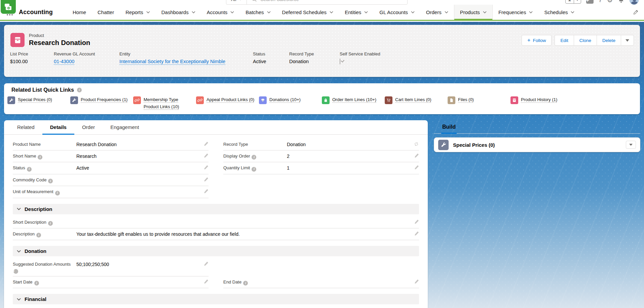 The height and width of the screenshot is (308, 644). What do you see at coordinates (124, 128) in the screenshot?
I see `tab-engagement: Engagement` at bounding box center [124, 128].